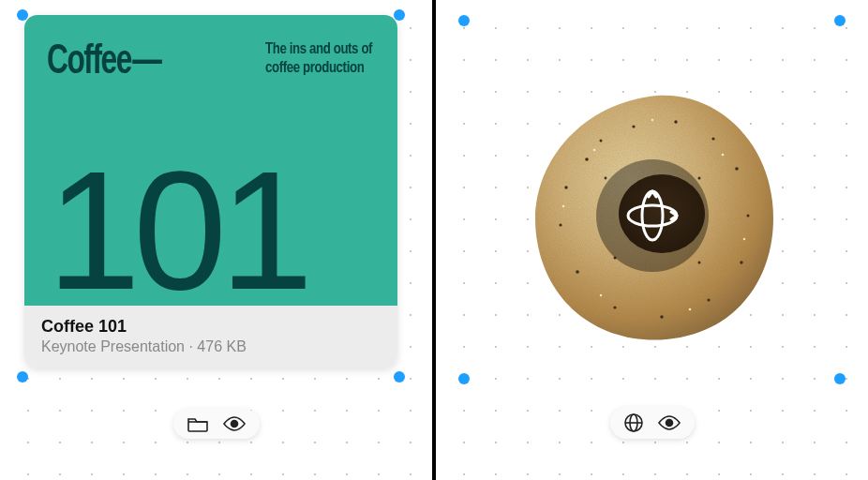 This screenshot has height=480, width=868. I want to click on folder-icon, so click(198, 424).